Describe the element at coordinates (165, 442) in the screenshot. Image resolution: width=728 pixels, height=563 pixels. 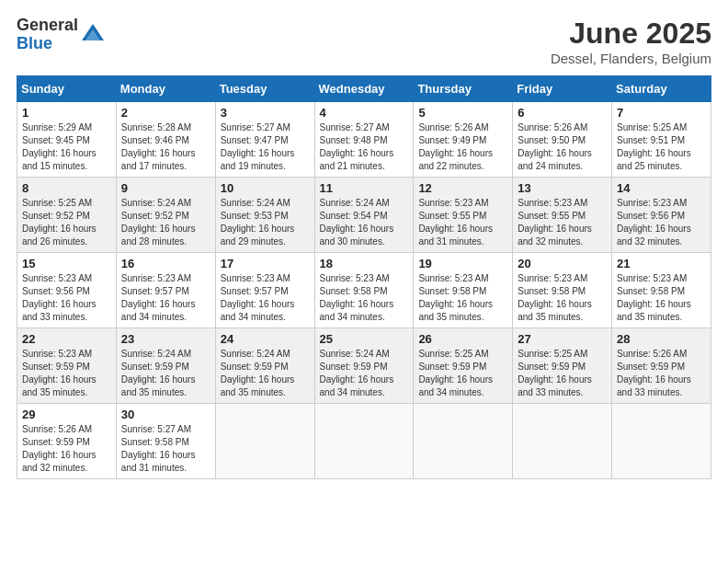
I see `table-row: 30Sunrise: 5:27 AMSunset: 9:58 PMDayligh…` at that location.